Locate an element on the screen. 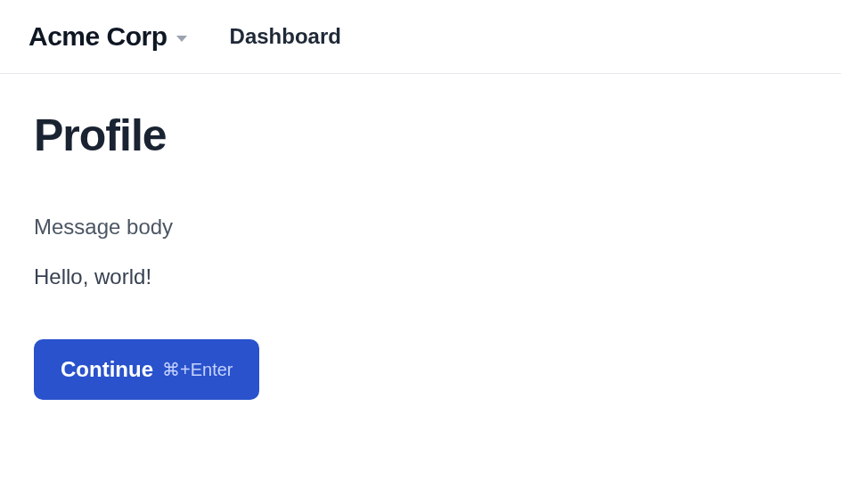  message-body-label: Message body is located at coordinates (420, 227).